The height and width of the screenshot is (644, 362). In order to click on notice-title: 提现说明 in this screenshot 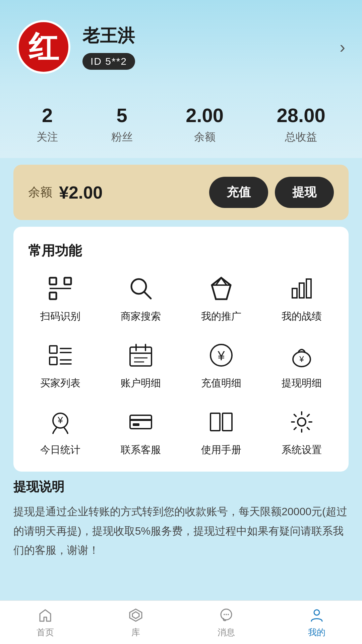, I will do `click(181, 487)`.